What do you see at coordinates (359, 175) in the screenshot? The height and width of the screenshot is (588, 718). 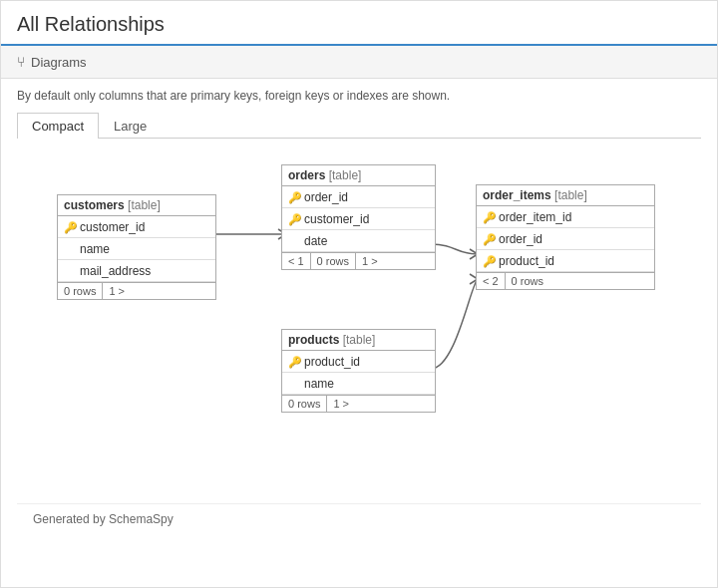 I see `orders-header: orders [table]` at bounding box center [359, 175].